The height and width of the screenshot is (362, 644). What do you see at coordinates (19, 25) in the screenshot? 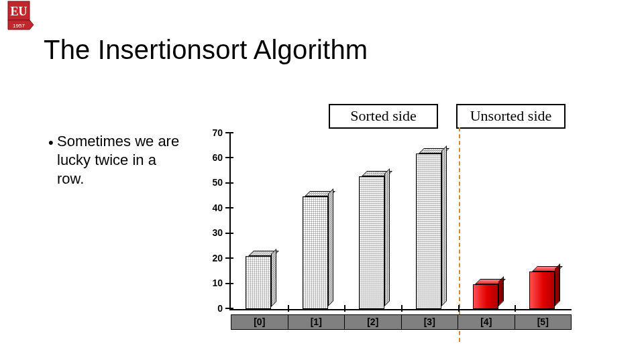
I see `logo-year: 1957` at bounding box center [19, 25].